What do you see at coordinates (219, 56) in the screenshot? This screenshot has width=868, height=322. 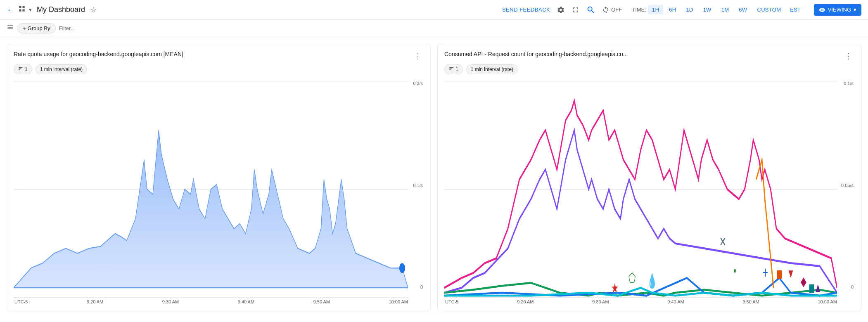 I see `chart-1-header: Rate quota usage for geocoding-backend.g…` at bounding box center [219, 56].